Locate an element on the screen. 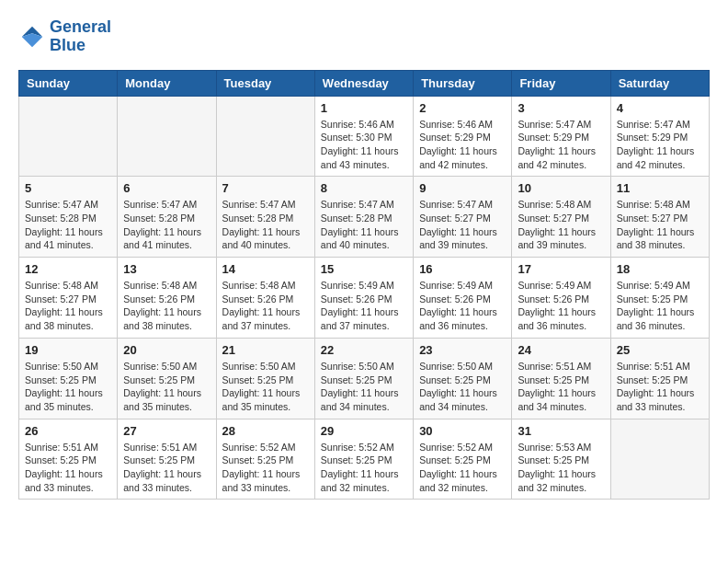 This screenshot has height=563, width=728. calendar-cell: 17Sunrise: 5:49 AM Sunset: 5:26 PM Dayli… is located at coordinates (561, 298).